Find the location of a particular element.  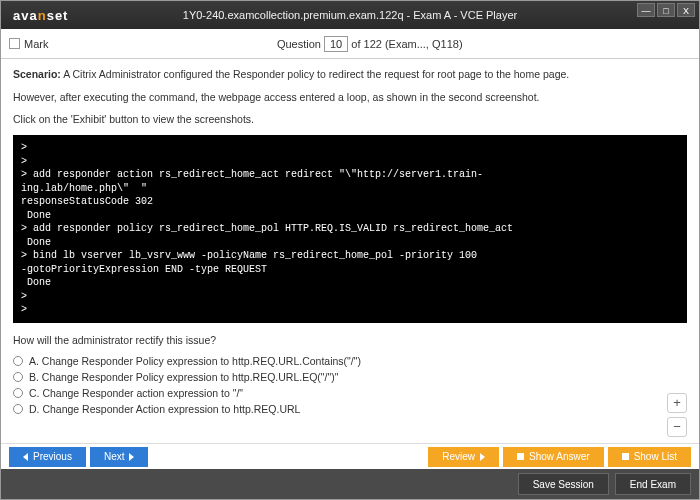

close-button: X is located at coordinates (686, 10).